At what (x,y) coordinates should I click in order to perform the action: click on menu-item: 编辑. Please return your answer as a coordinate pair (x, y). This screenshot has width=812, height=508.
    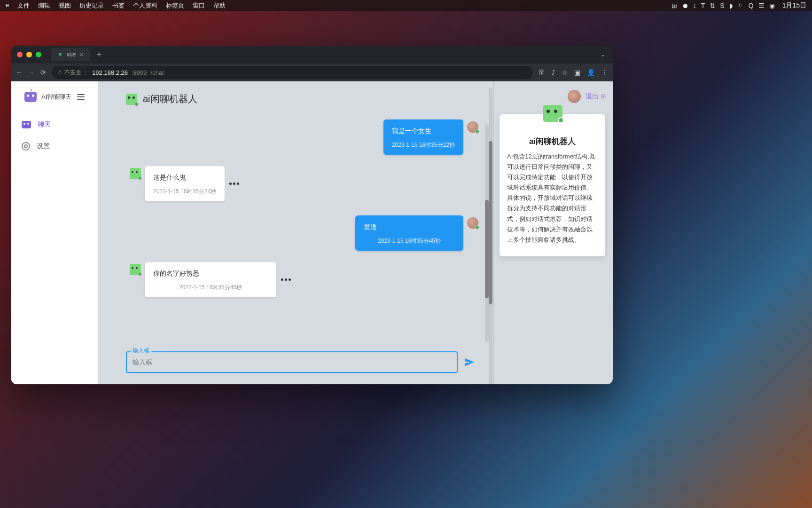
    Looking at the image, I should click on (44, 6).